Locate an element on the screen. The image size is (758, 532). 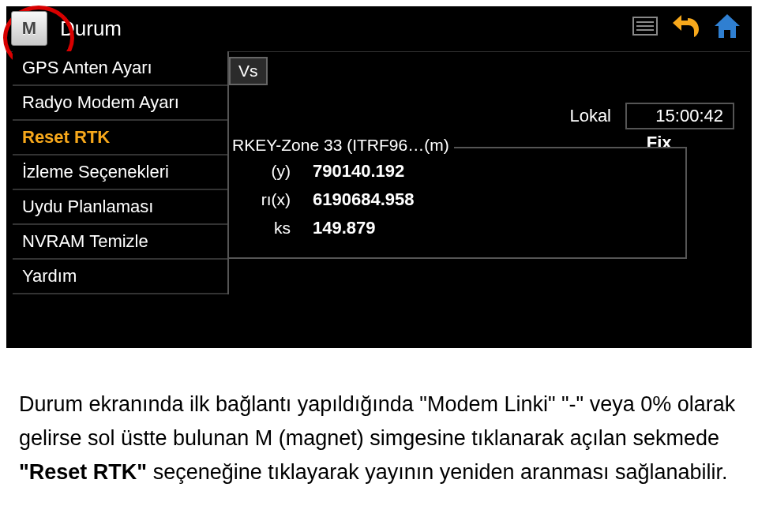
home-icon is located at coordinates (727, 26).